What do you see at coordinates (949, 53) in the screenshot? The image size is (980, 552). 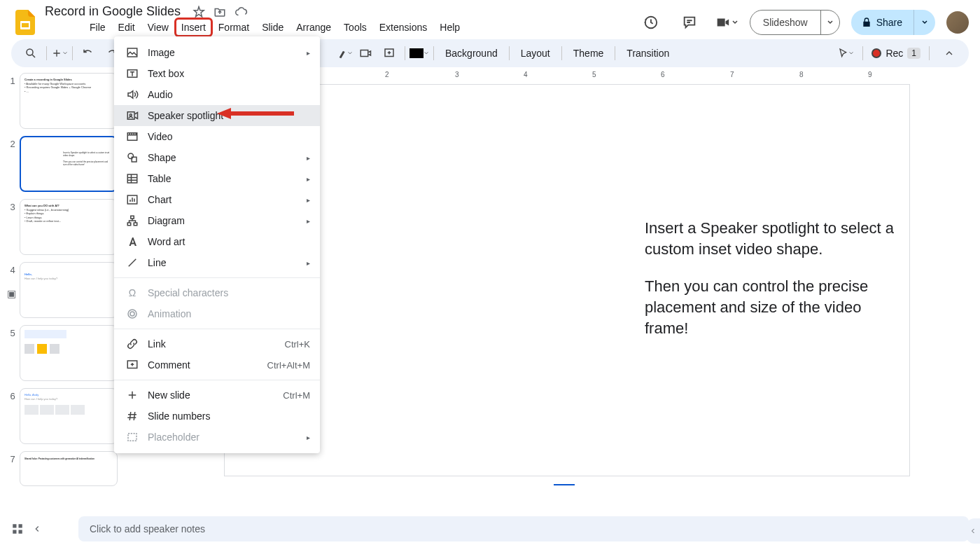 I see `collapse-icon` at bounding box center [949, 53].